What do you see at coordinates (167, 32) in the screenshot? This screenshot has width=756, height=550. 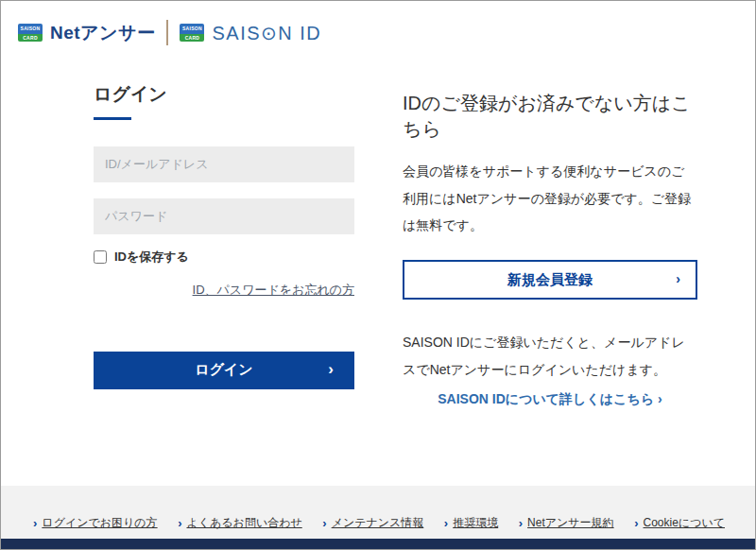 I see `logo-divider` at bounding box center [167, 32].